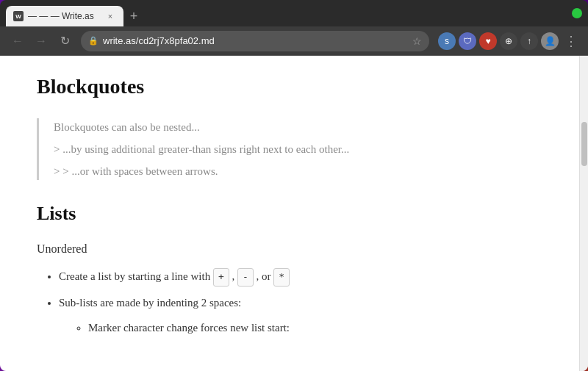 Image resolution: width=588 pixels, height=371 pixels. What do you see at coordinates (529, 41) in the screenshot?
I see `extension-icon-5: ↑` at bounding box center [529, 41].